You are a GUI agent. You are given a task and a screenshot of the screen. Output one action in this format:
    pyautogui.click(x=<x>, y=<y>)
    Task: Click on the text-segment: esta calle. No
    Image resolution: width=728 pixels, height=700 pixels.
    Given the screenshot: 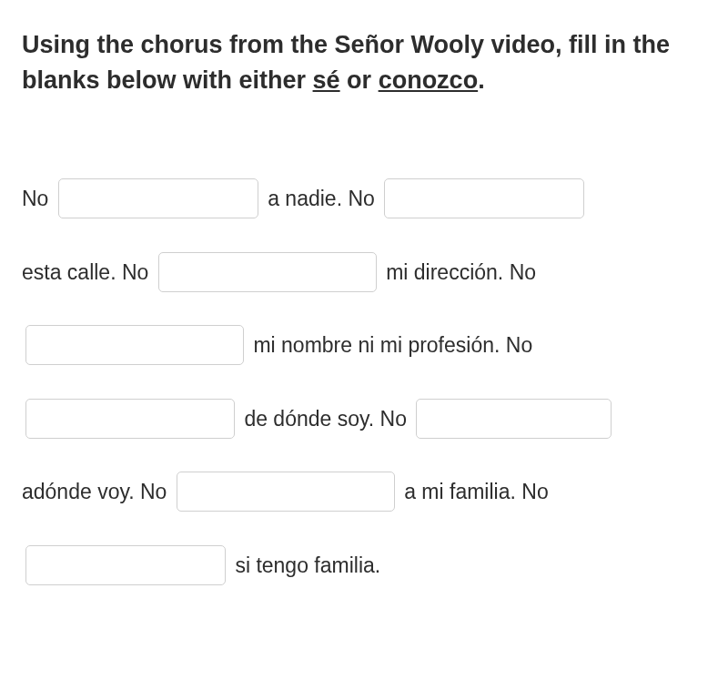 What is the action you would take?
    pyautogui.click(x=88, y=272)
    